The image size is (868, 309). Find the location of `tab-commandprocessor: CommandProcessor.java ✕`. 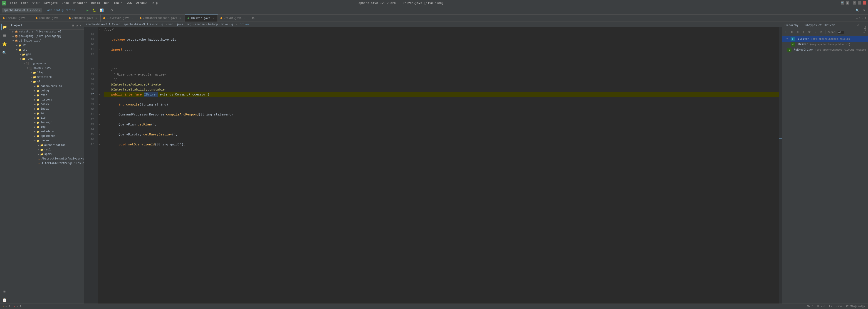

tab-commandprocessor: CommandProcessor.java ✕ is located at coordinates (161, 18).